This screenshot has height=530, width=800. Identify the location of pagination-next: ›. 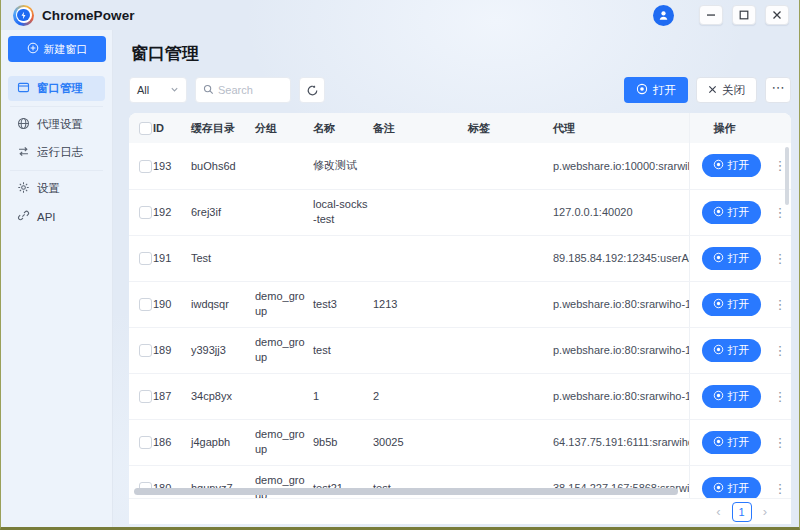
(765, 512).